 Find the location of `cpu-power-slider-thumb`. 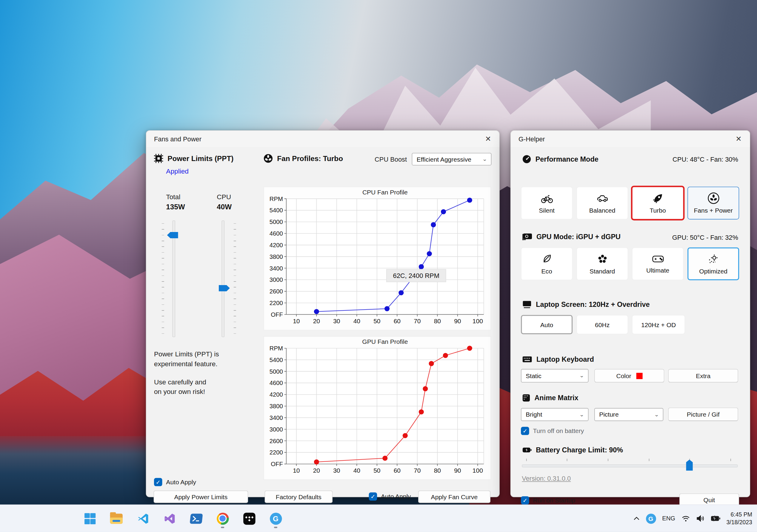

cpu-power-slider-thumb is located at coordinates (224, 288).